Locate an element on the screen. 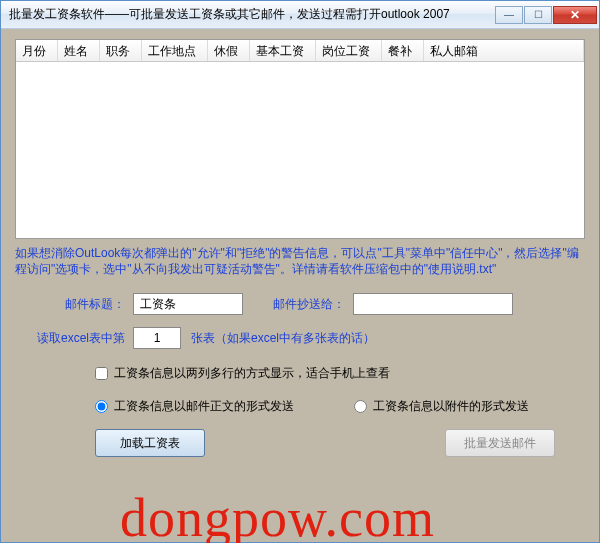 The image size is (600, 543). grid-header: 月份 姓名 职务 工作地点 休假 基本工资 岗位工资 餐补 私人邮箱 is located at coordinates (300, 51).